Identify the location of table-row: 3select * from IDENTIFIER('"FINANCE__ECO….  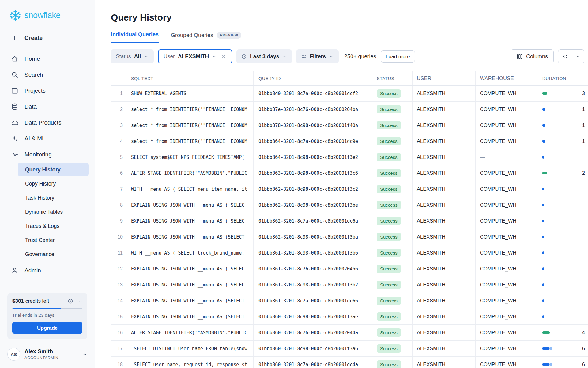
(349, 125).